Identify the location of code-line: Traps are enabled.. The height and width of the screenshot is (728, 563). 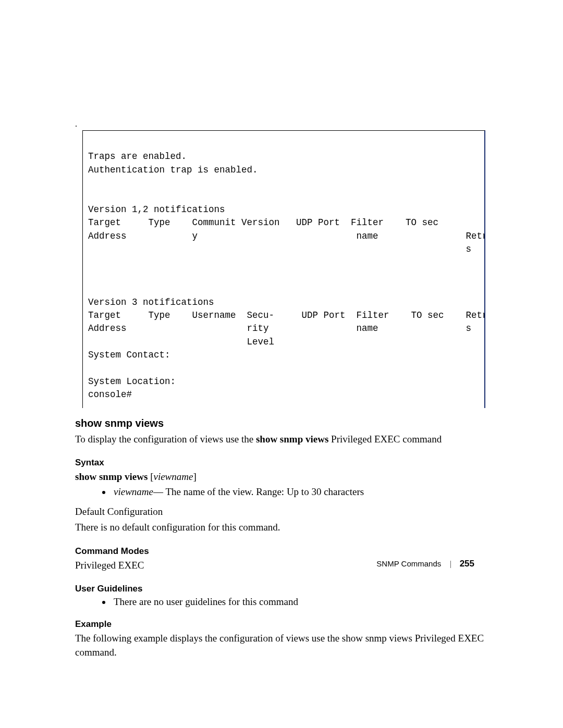
(138, 156).